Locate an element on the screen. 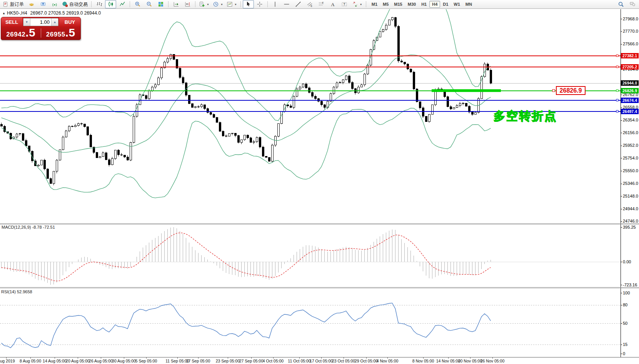 The image size is (639, 364). vline-icon is located at coordinates (275, 4).